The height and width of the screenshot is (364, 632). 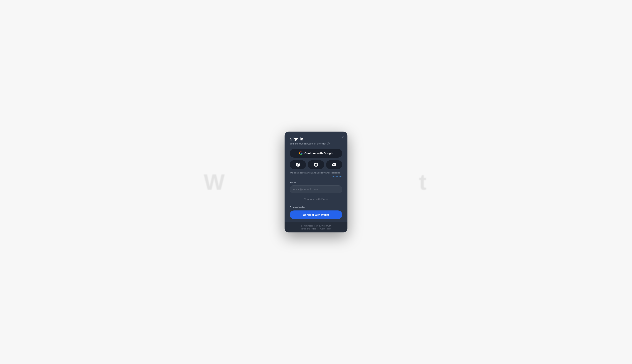 What do you see at coordinates (298, 164) in the screenshot?
I see `facebook-icon` at bounding box center [298, 164].